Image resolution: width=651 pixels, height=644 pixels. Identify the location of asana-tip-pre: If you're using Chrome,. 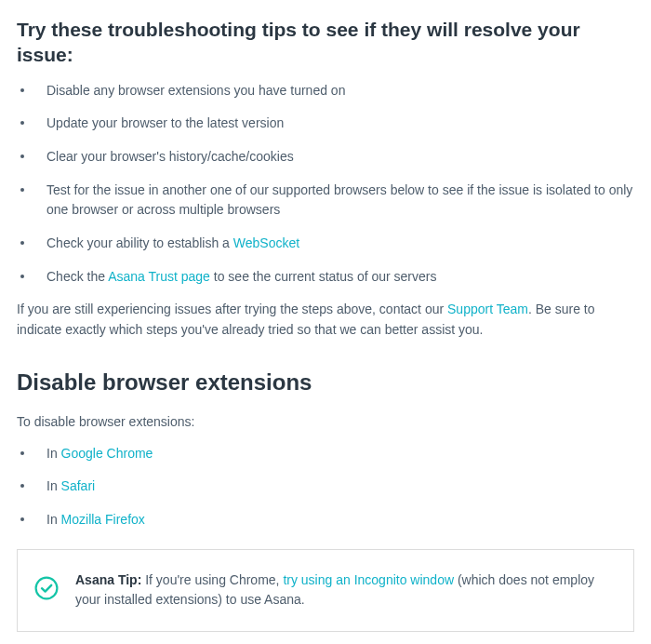
(212, 580).